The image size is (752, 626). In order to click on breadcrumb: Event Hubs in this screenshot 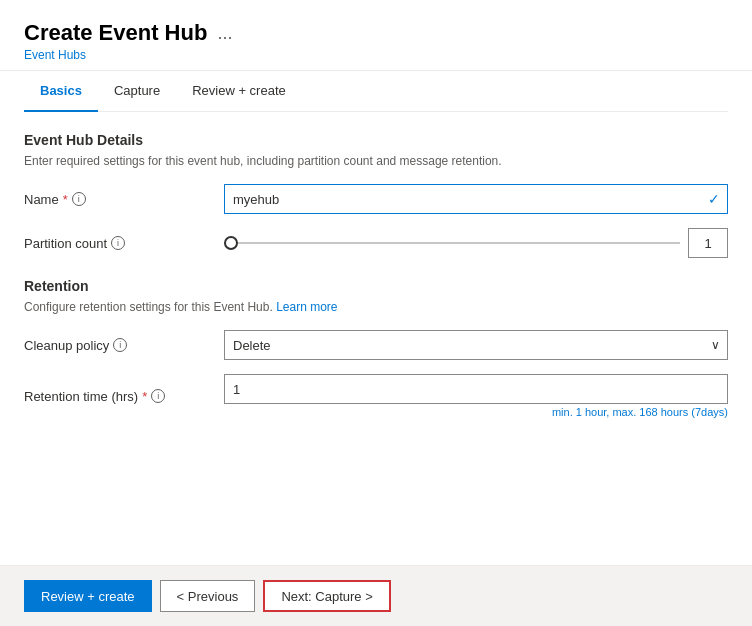, I will do `click(376, 55)`.